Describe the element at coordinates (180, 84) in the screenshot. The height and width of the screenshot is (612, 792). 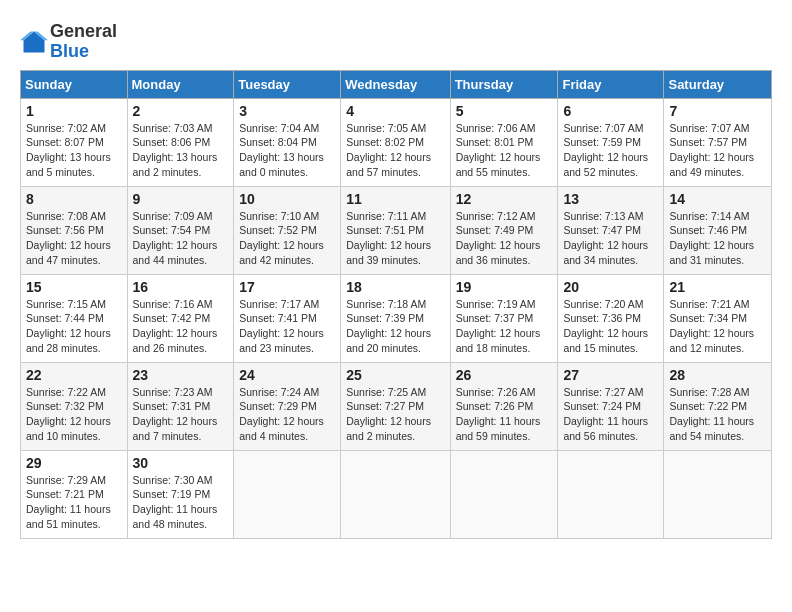
I see `weekday-header: Monday` at that location.